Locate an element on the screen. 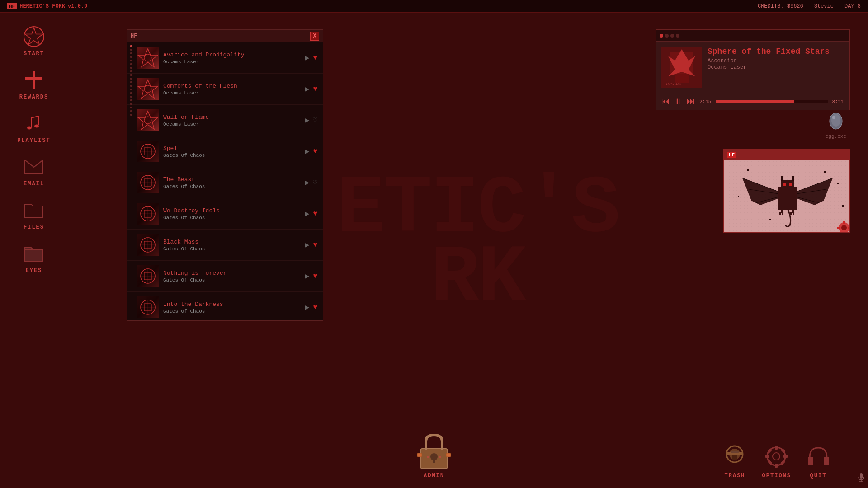  topbar-player: Stevie is located at coordinates (824, 6).